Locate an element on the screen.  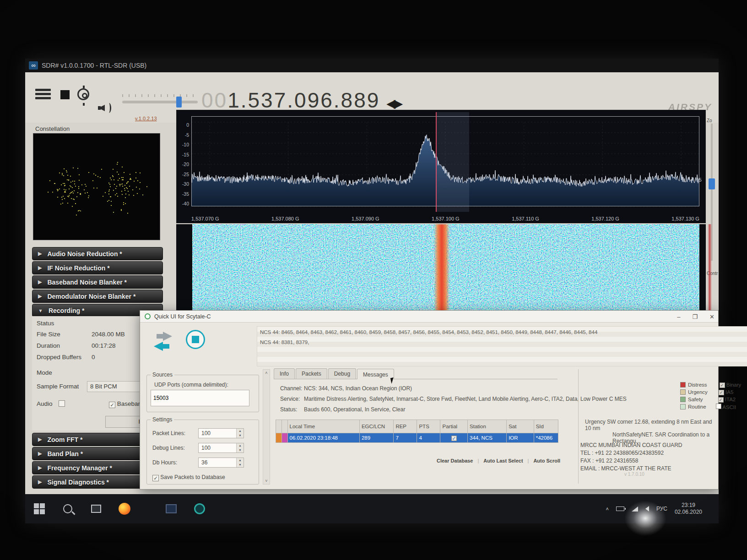
col-local-time: Local Time is located at coordinates (323, 426).